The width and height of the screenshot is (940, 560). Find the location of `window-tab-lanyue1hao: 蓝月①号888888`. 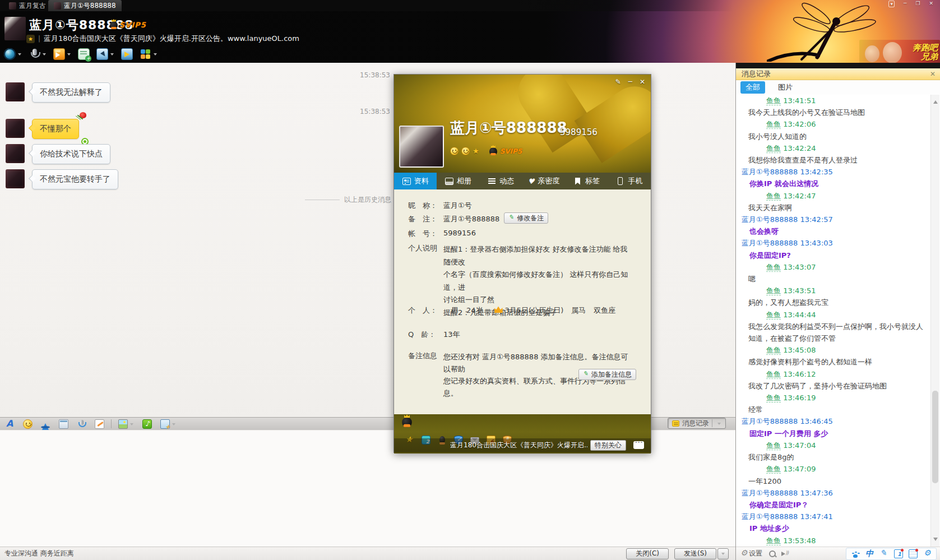

window-tab-lanyue1hao: 蓝月①号888888 is located at coordinates (85, 6).